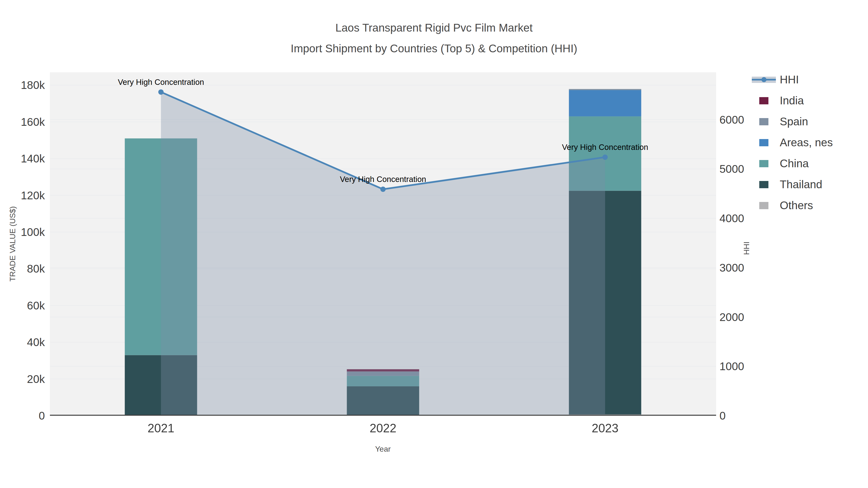 This screenshot has height=488, width=868. Describe the element at coordinates (755, 218) in the screenshot. I see `y-right-tick-4000: 4000` at that location.